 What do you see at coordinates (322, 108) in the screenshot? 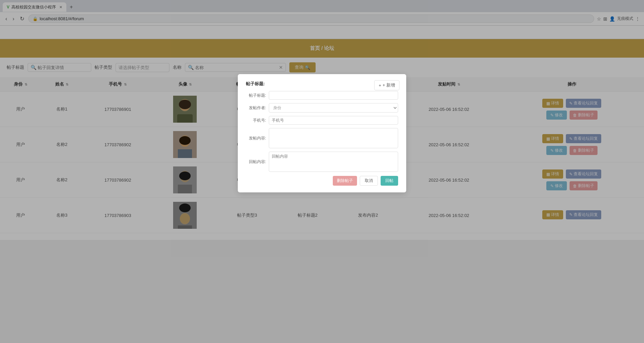
I see `popup-form-row-author: 发帖作者: 身份 管理员 用户` at bounding box center [322, 108].